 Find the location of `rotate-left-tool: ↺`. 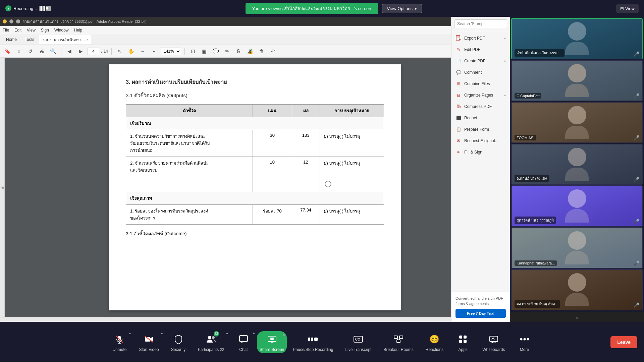

rotate-left-tool: ↺ is located at coordinates (30, 51).